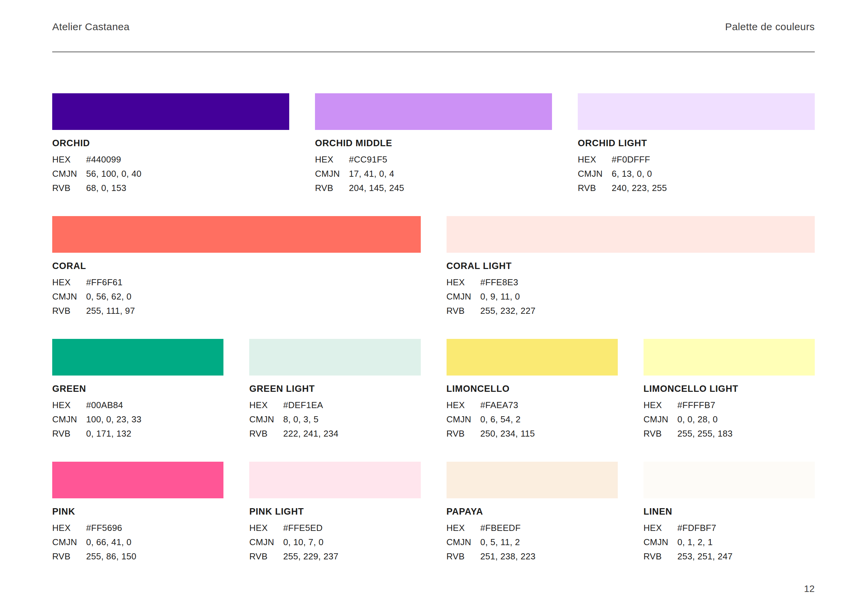  What do you see at coordinates (303, 542) in the screenshot?
I see `cmjn-value: 0, 10, 7, 0` at bounding box center [303, 542].